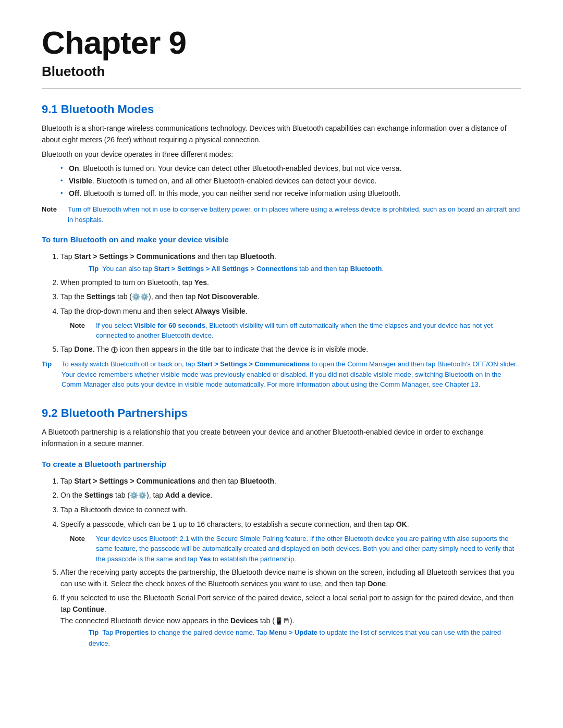 The width and height of the screenshot is (563, 728). Describe the element at coordinates (295, 215) in the screenshot. I see `note-text: Turn off Bluetooth when not in use to co…` at that location.